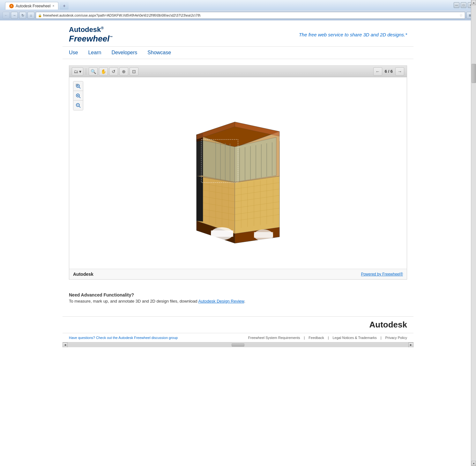 The height and width of the screenshot is (466, 476). I want to click on bookmark-star-icon: ☆, so click(461, 15).